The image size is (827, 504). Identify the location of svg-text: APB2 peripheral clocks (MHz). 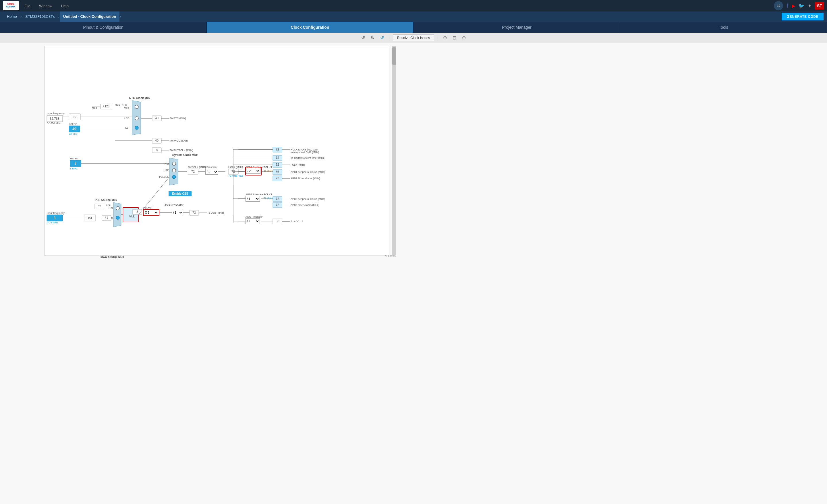
(308, 199).